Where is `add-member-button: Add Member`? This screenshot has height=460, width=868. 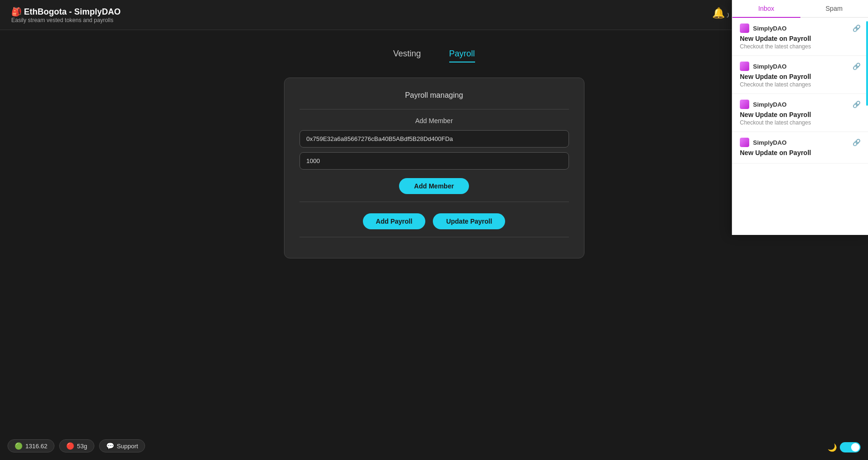
add-member-button: Add Member is located at coordinates (434, 186).